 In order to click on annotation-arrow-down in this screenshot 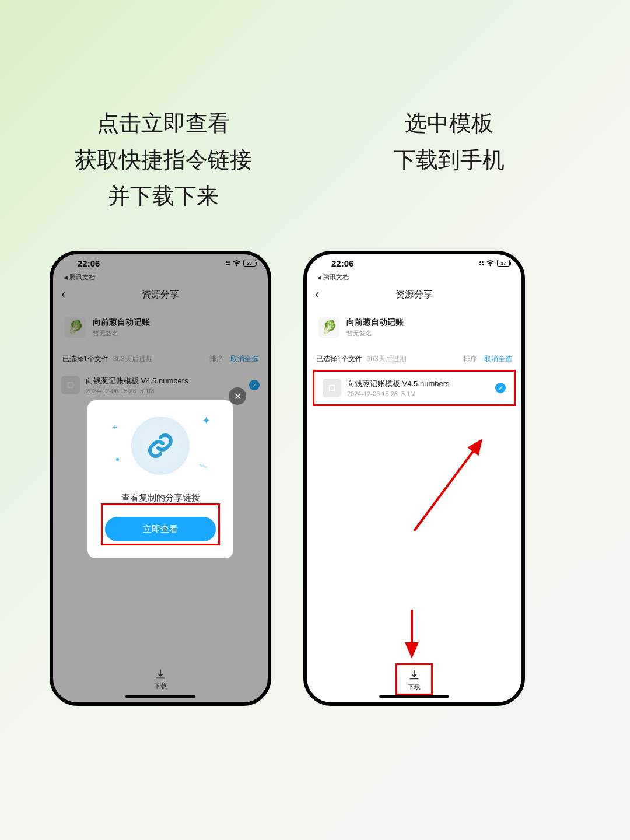, I will do `click(412, 636)`.